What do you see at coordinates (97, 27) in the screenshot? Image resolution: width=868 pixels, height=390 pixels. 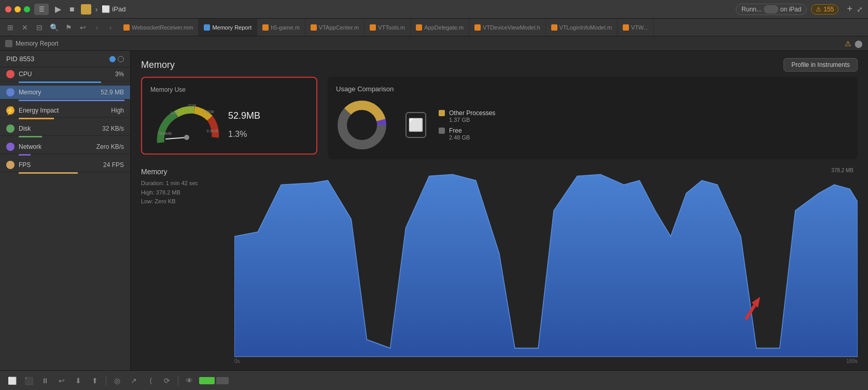 I see `nav-back-button: ‹` at bounding box center [97, 27].